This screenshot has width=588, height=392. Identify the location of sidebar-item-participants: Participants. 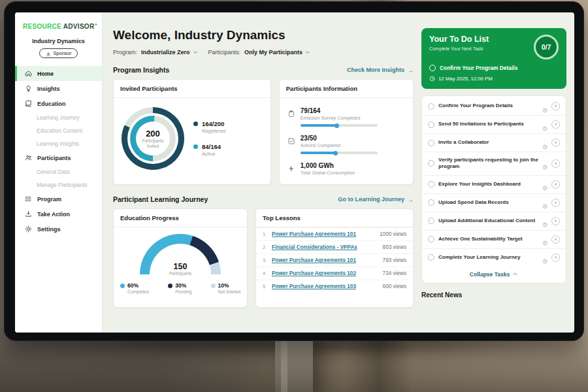
(59, 158).